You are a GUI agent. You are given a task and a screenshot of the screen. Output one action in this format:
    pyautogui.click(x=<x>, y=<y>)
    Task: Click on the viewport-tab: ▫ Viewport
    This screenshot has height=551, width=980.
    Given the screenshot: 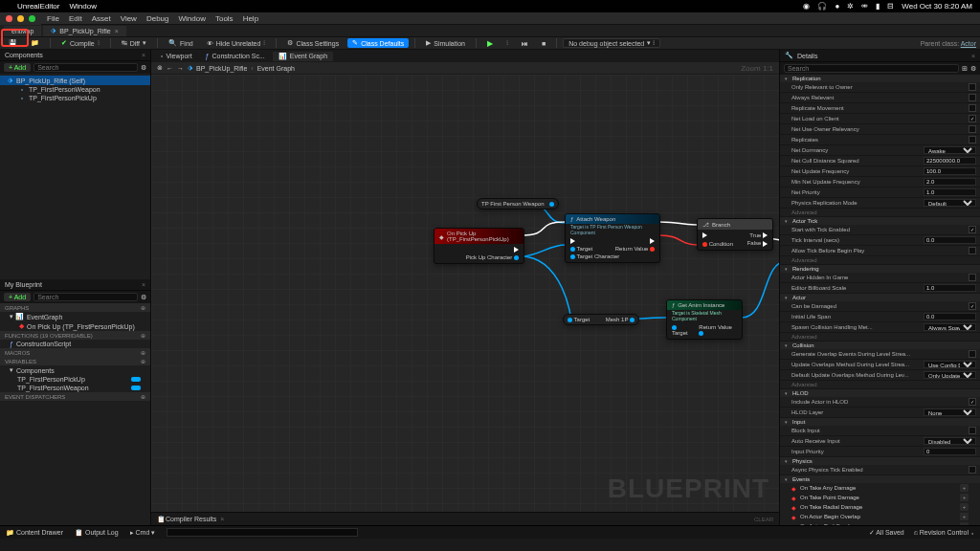 What is the action you would take?
    pyautogui.click(x=176, y=55)
    